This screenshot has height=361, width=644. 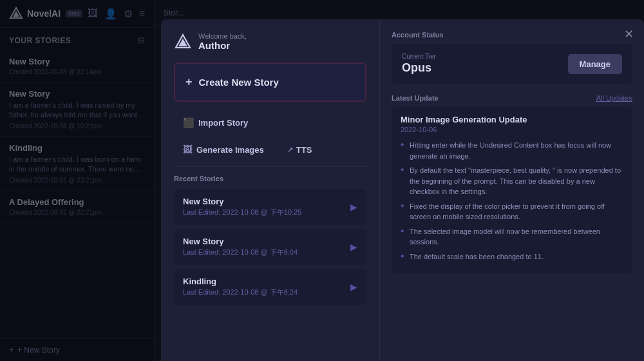 I want to click on update-title: Minor Image Generation Update, so click(x=512, y=120).